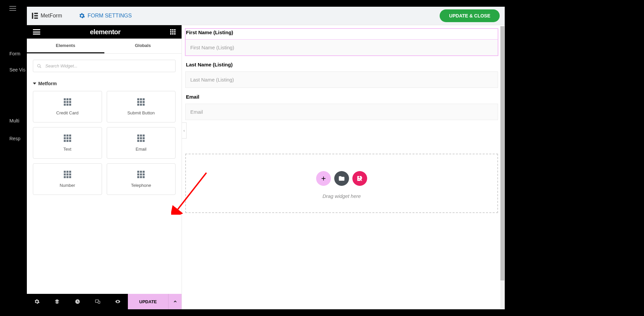  What do you see at coordinates (15, 54) in the screenshot?
I see `bg-form-label: Form` at bounding box center [15, 54].